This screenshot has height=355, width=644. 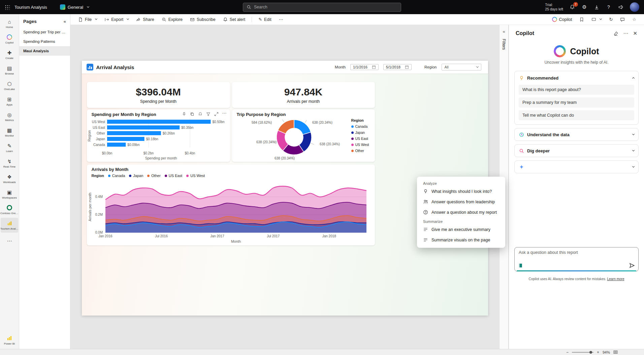 I want to click on date-to-input: 5/1/2018, so click(x=397, y=67).